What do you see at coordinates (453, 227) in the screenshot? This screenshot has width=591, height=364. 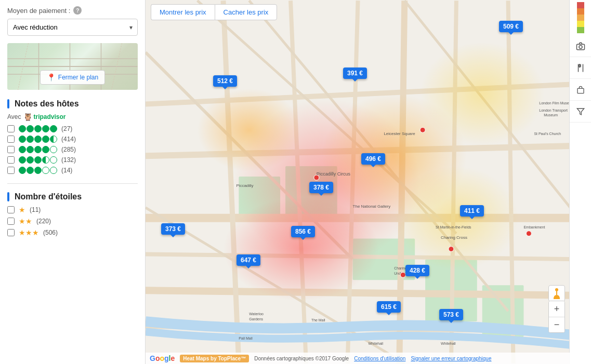 I see `svg-text: St Martin-in-the-Fields` at bounding box center [453, 227].